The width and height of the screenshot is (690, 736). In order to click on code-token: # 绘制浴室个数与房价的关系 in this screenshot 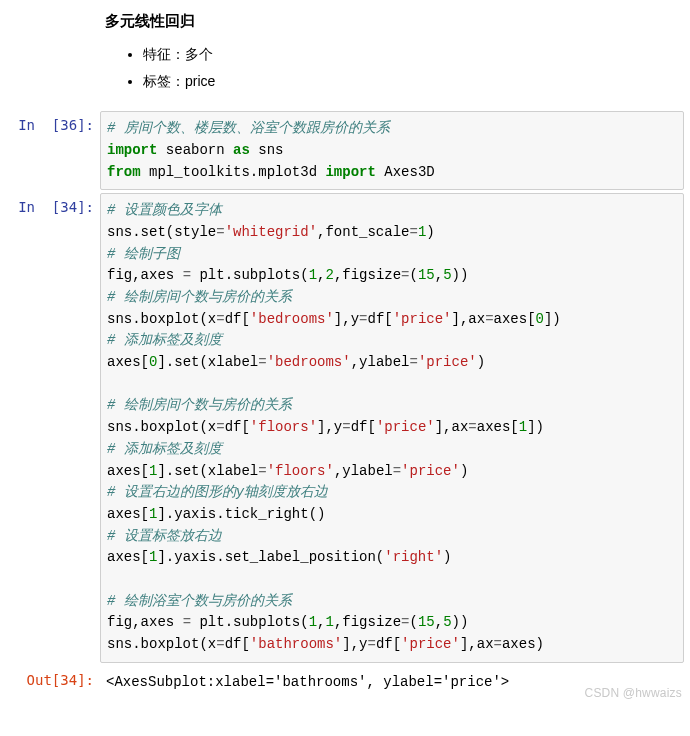, I will do `click(200, 601)`.